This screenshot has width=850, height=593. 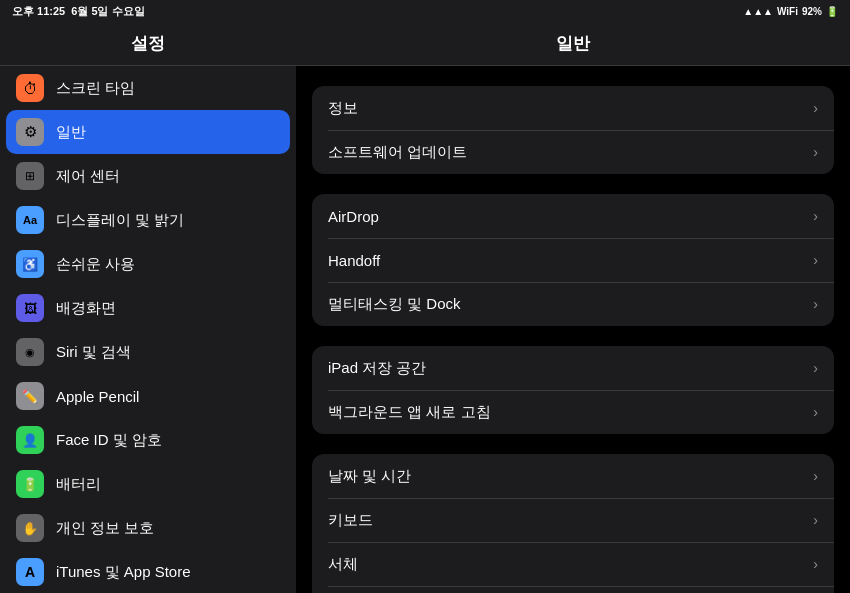 I want to click on row-info: 정보 ›, so click(x=573, y=108).